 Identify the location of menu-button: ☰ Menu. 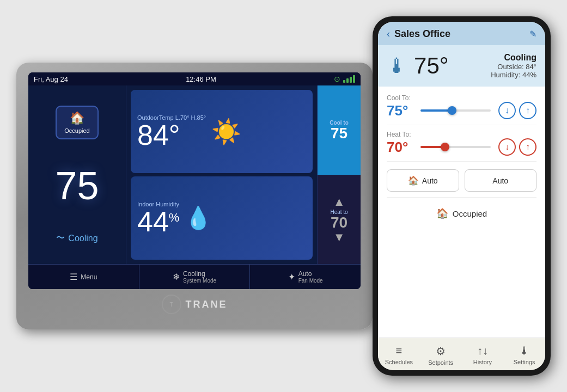
(84, 277).